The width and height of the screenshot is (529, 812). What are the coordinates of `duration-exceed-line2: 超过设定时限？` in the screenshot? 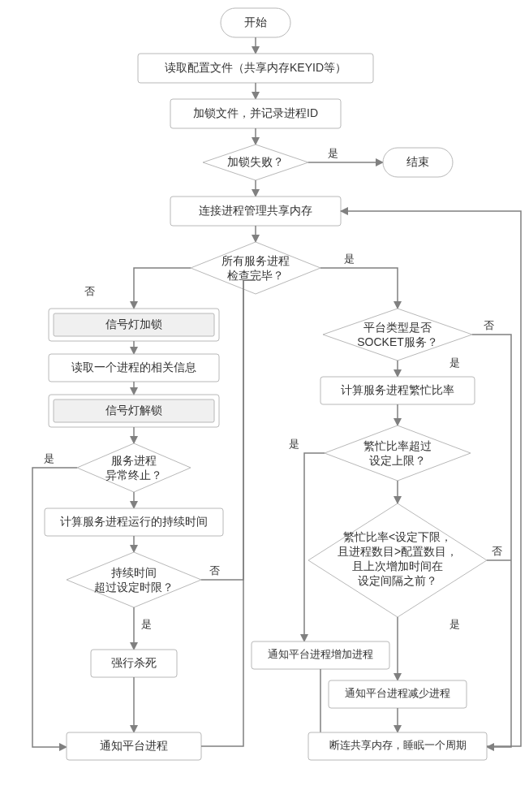 It's located at (134, 587).